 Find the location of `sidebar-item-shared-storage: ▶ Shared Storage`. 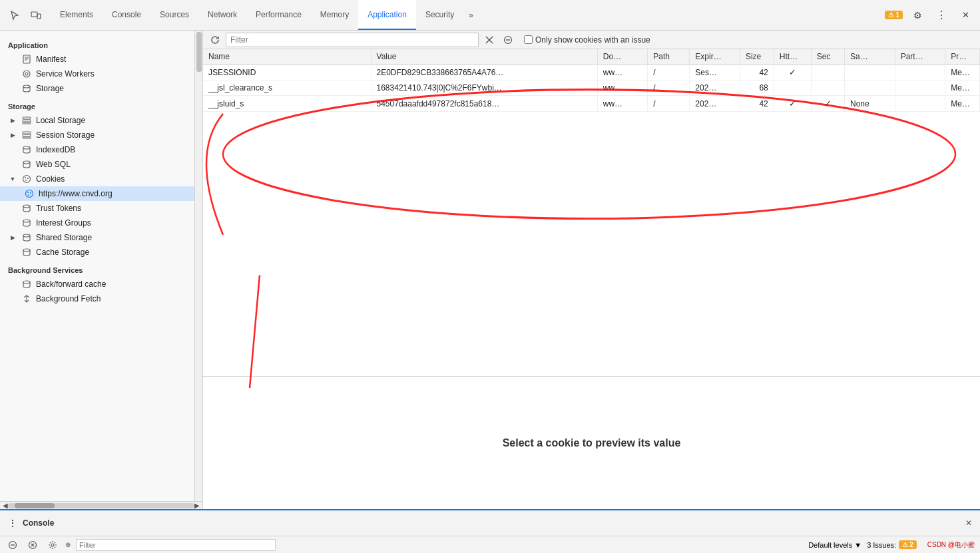

sidebar-item-shared-storage: ▶ Shared Storage is located at coordinates (97, 238).